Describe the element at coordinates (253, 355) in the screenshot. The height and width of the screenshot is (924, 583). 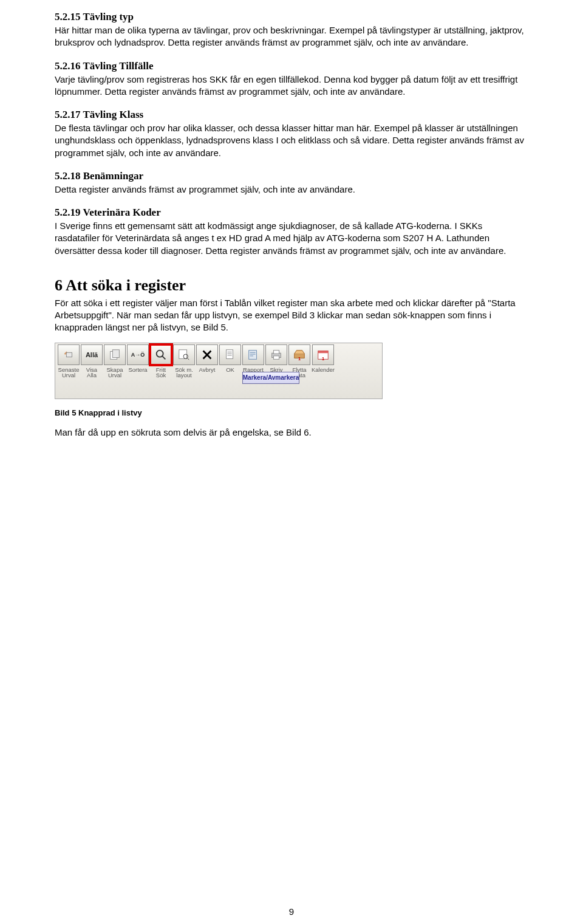
I see `report-icon` at that location.